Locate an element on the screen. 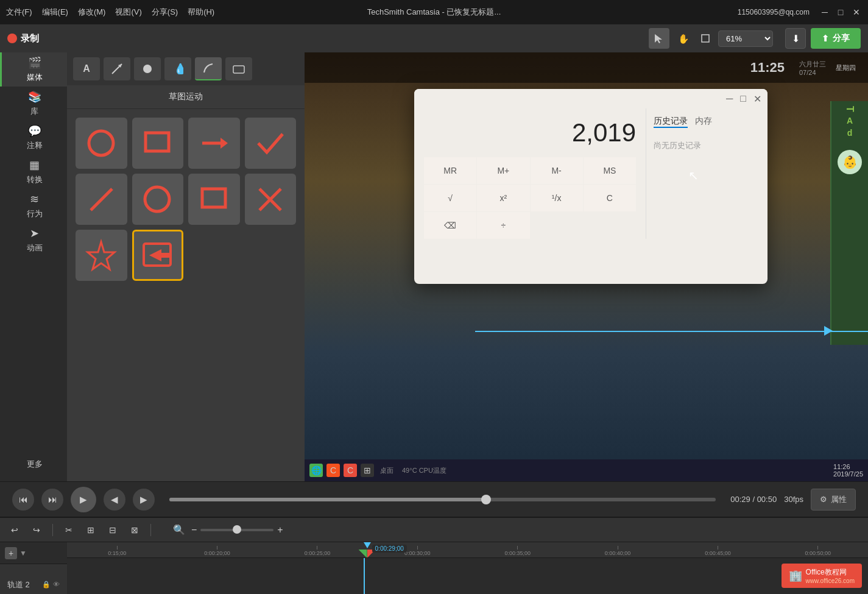 This screenshot has width=868, height=594. menu-view: 视图(V) is located at coordinates (128, 12).